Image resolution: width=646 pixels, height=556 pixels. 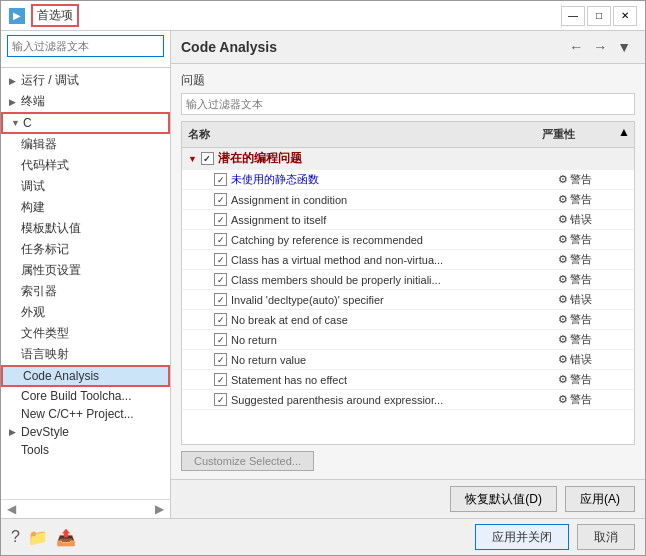 I want to click on panel-header: Code Analysis ← → ▼, so click(x=408, y=48).